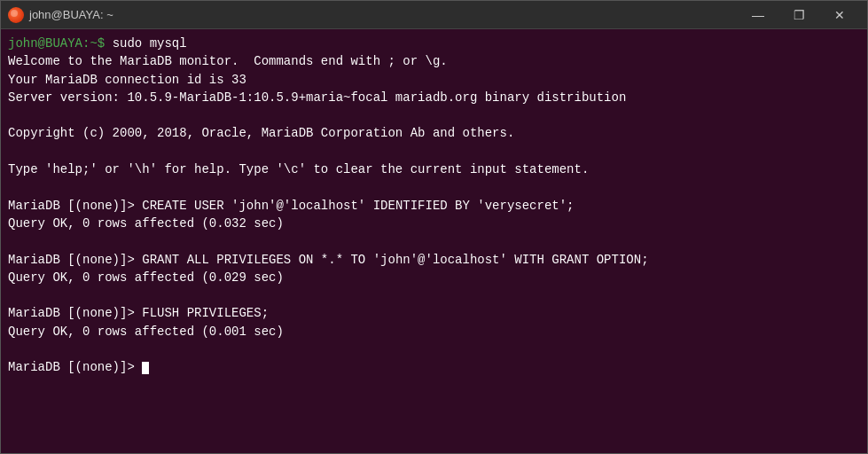 Image resolution: width=868 pixels, height=454 pixels. Describe the element at coordinates (395, 260) in the screenshot. I see `mariadb-cmd-2: GRANT ALL PRIVILEGES ON *.* TO 'john'@'l…` at that location.